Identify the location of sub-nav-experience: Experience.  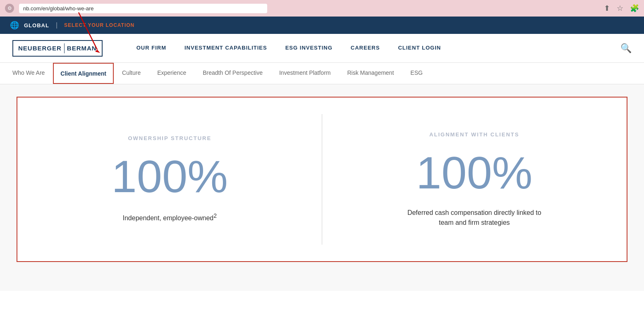
(172, 74).